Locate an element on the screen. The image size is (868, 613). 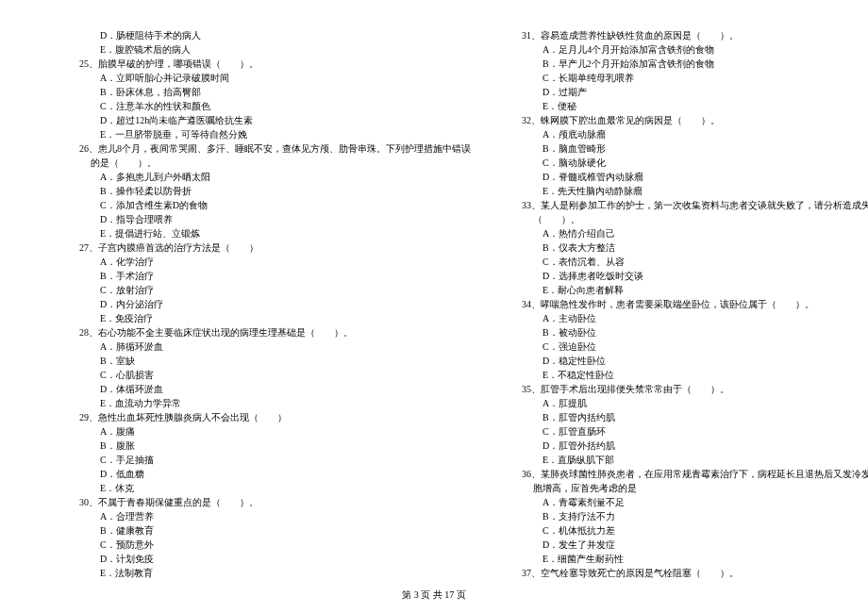
answer-option: C．肛管直肠环 is located at coordinates (689, 432).